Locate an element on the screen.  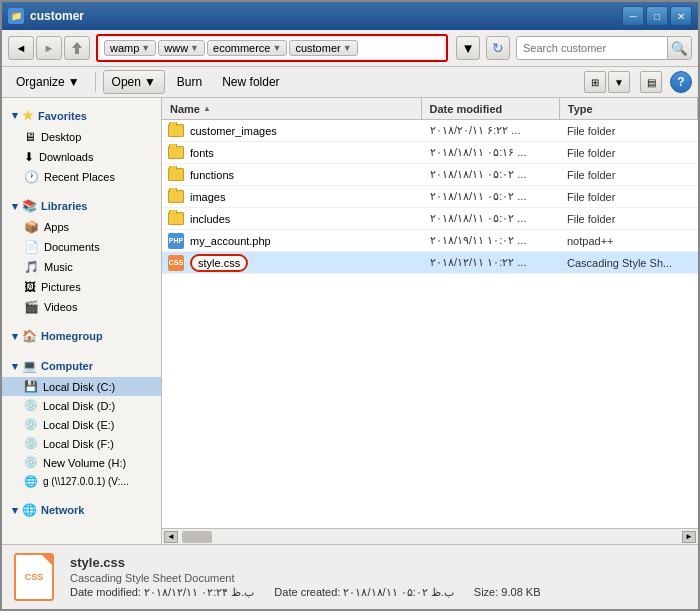
apps-icon: 📦 is located at coordinates (32, 227).